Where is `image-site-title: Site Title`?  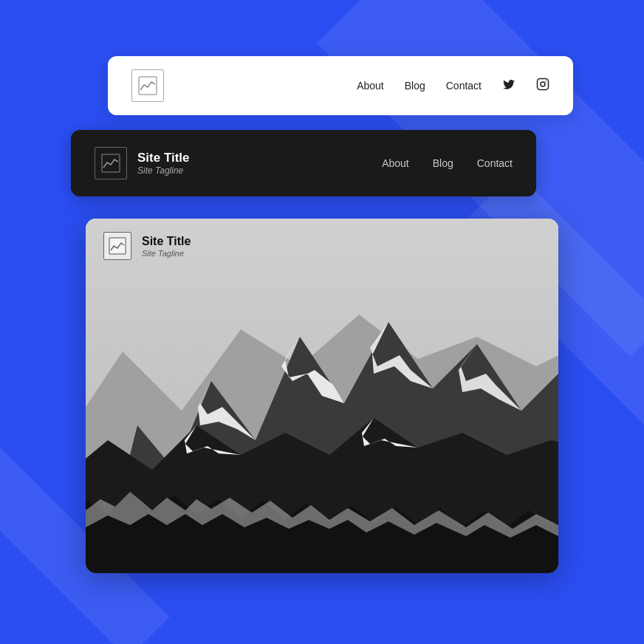 image-site-title: Site Title is located at coordinates (166, 241).